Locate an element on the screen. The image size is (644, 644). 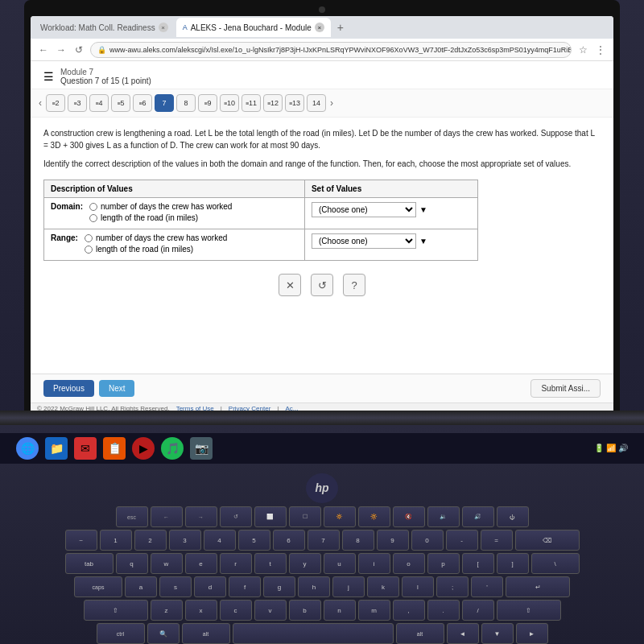
key-quote: ' is located at coordinates (487, 587).